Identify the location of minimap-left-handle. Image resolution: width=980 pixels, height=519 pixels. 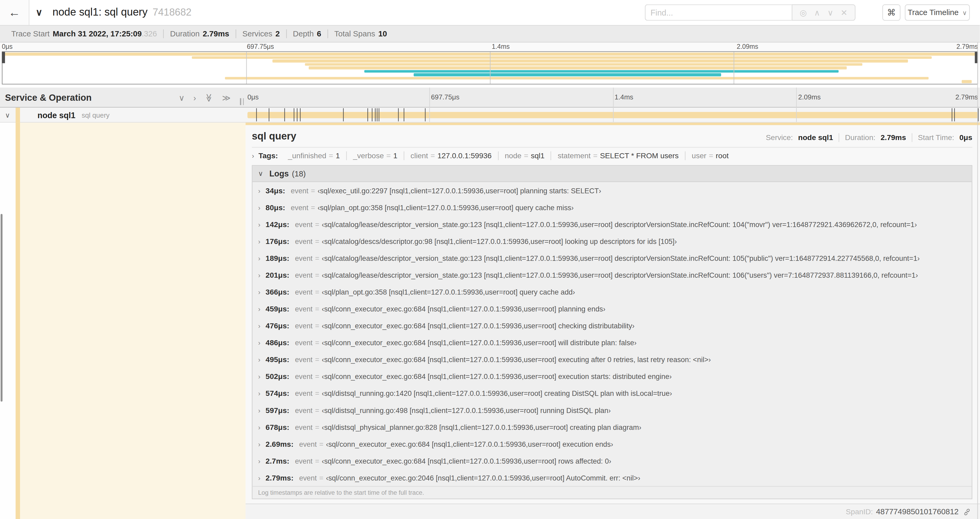
(3, 57).